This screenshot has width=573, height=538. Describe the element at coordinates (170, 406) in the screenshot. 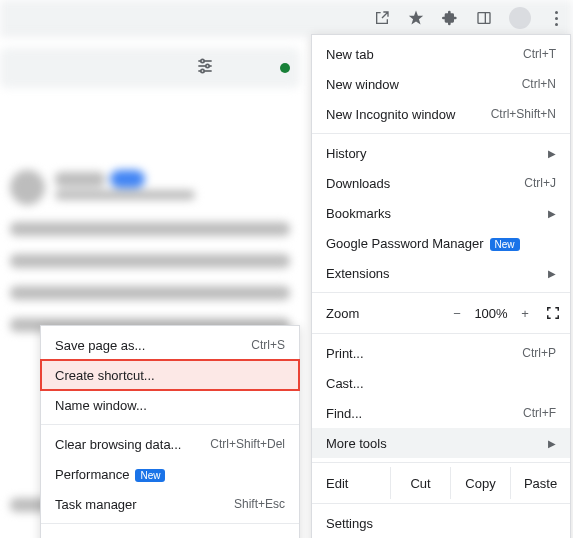

I see `menu-item-label: Name window...` at that location.